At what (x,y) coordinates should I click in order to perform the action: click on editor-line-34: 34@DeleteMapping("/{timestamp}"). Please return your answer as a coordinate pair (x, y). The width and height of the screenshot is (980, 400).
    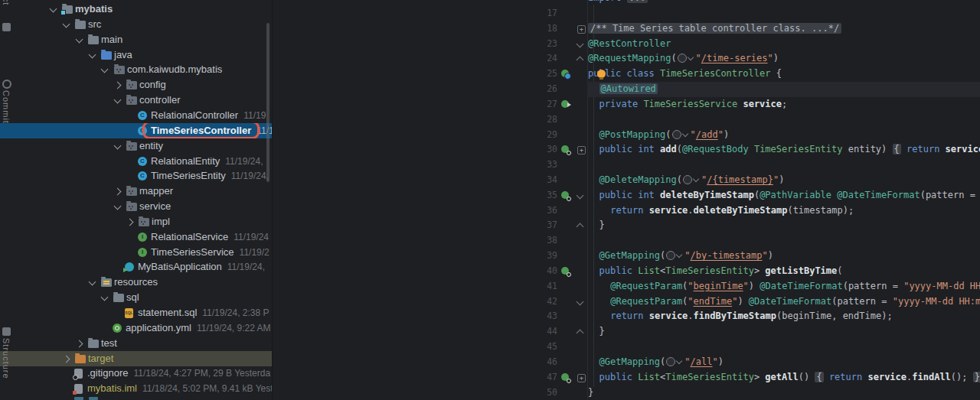
    Looking at the image, I should click on (626, 180).